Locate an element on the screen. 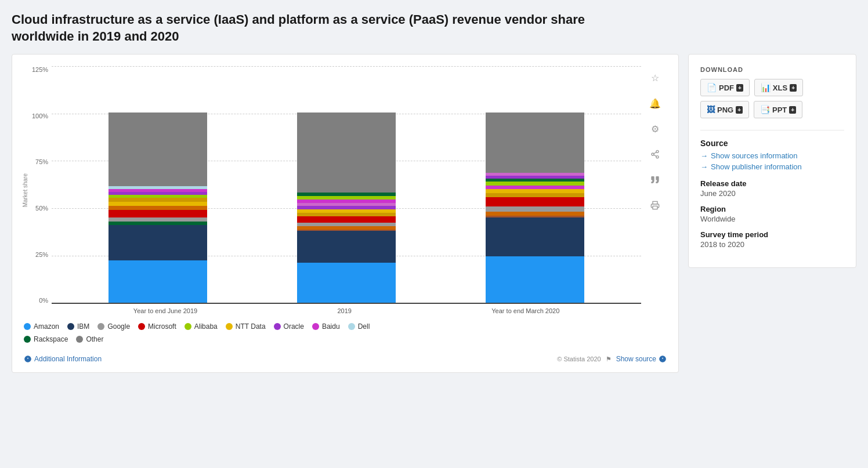  y-tick-100: 100% is located at coordinates (40, 116).